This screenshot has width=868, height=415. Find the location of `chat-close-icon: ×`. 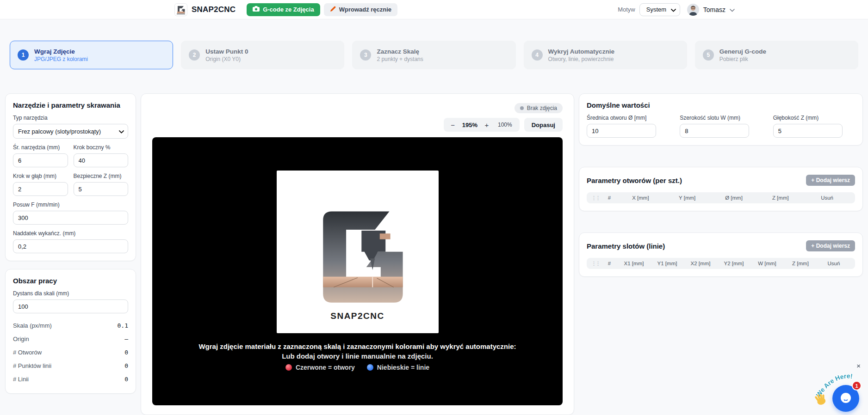

chat-close-icon: × is located at coordinates (859, 366).